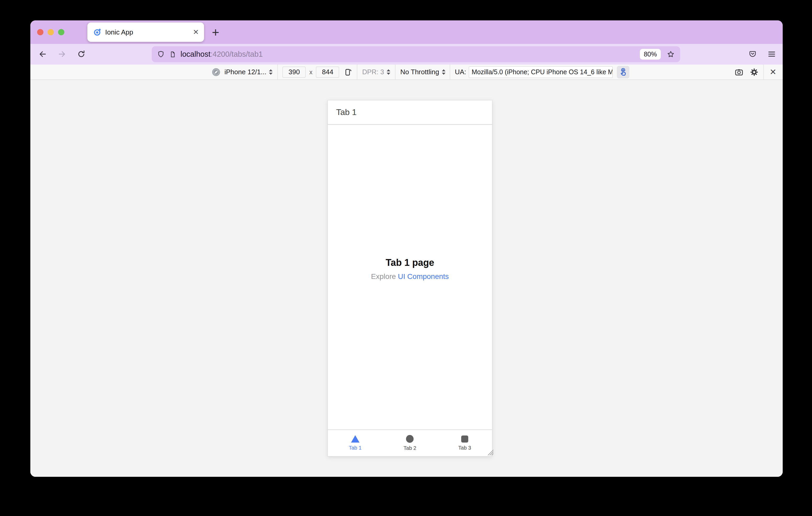 This screenshot has height=516, width=812. I want to click on page-title: Tab 1 page, so click(410, 263).